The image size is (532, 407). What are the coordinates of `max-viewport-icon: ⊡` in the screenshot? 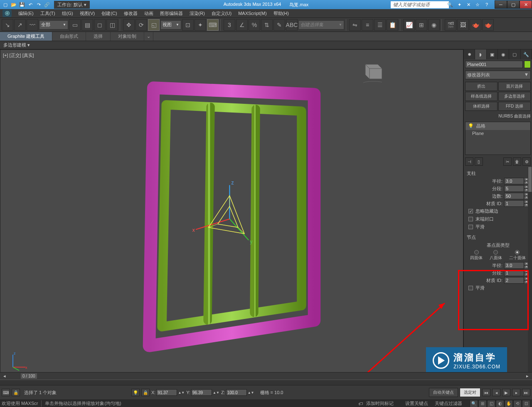 It's located at (526, 404).